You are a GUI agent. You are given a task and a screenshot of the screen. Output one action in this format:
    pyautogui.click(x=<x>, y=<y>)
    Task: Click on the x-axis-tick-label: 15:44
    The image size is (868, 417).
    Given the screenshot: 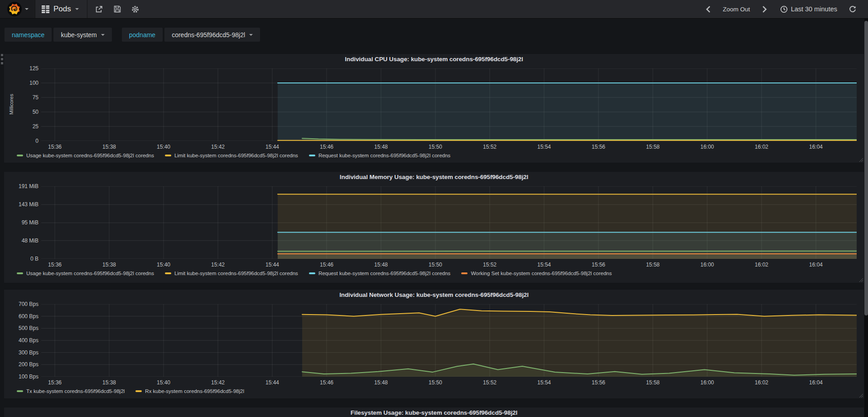 What is the action you would take?
    pyautogui.click(x=272, y=147)
    